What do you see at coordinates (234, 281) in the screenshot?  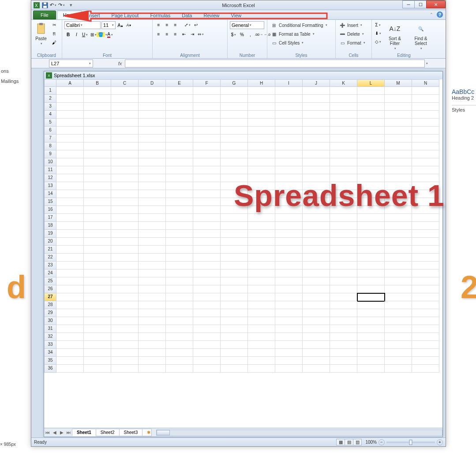 I see `cell-G25` at bounding box center [234, 281].